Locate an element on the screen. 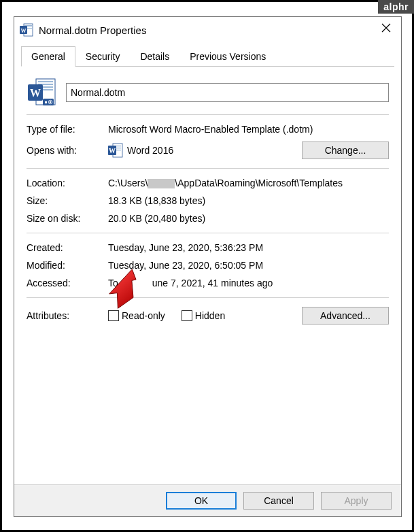  ok-button: OK is located at coordinates (201, 501).